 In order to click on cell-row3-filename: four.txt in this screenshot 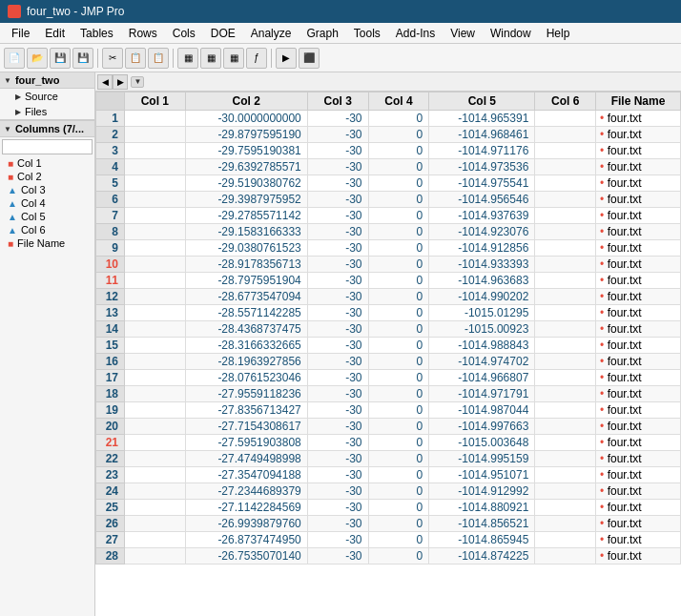, I will do `click(639, 151)`.